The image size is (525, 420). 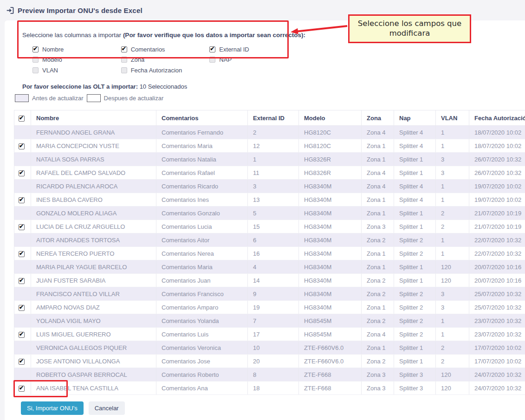 I want to click on cell-fecha-autorizaci-n: 26/07/2020 10:32, so click(x=497, y=160).